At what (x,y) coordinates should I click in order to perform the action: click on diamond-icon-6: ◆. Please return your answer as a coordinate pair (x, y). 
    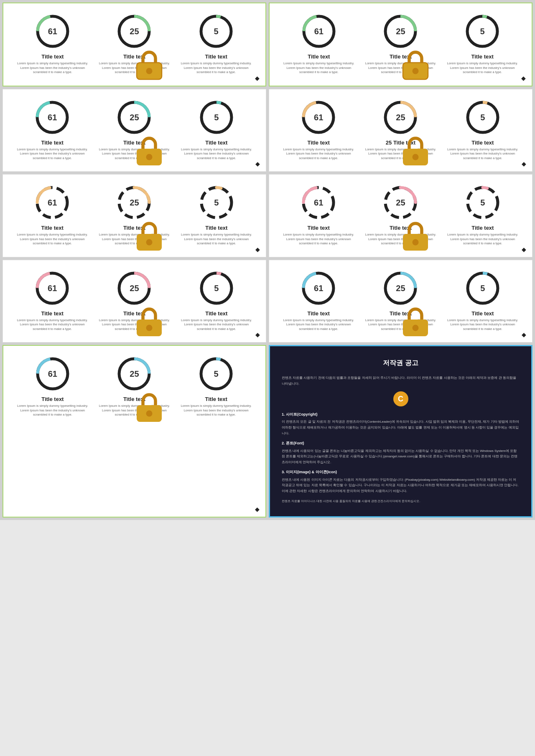
    Looking at the image, I should click on (524, 249).